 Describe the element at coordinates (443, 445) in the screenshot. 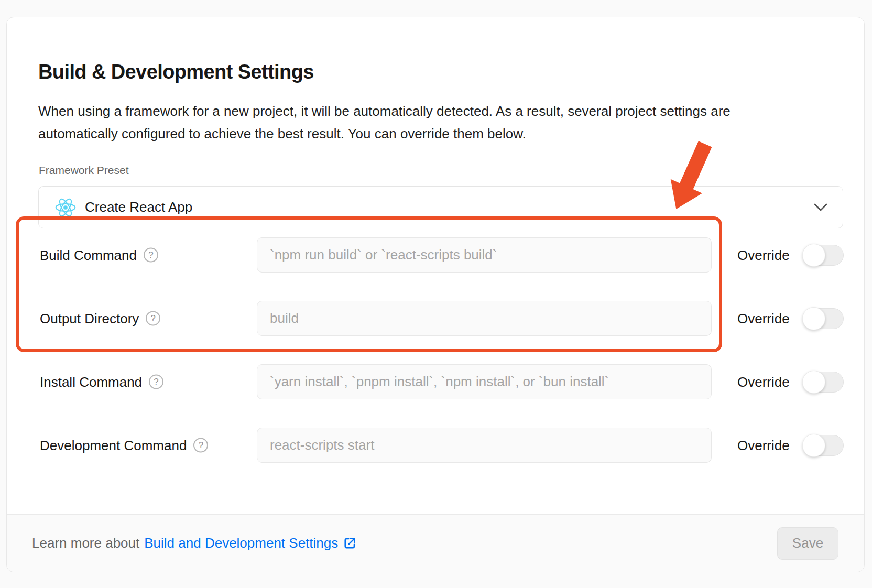

I see `development-command-row: Development Command ? Override` at that location.